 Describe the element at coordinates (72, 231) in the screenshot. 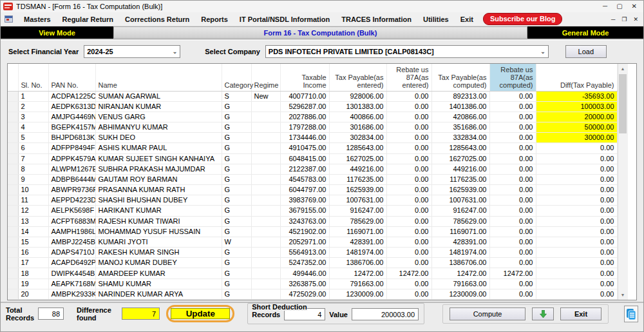

I see `cell-pan: AAMPH1986L` at that location.